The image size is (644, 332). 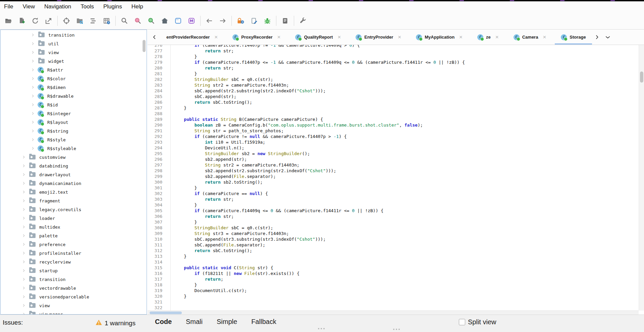 What do you see at coordinates (138, 21) in the screenshot?
I see `text-search-button` at bounding box center [138, 21].